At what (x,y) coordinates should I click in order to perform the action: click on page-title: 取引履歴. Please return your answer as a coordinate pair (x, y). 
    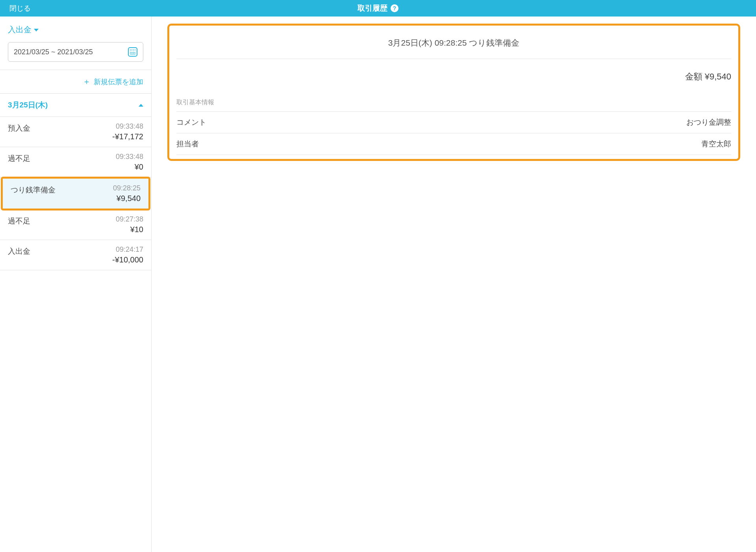
    Looking at the image, I should click on (372, 8).